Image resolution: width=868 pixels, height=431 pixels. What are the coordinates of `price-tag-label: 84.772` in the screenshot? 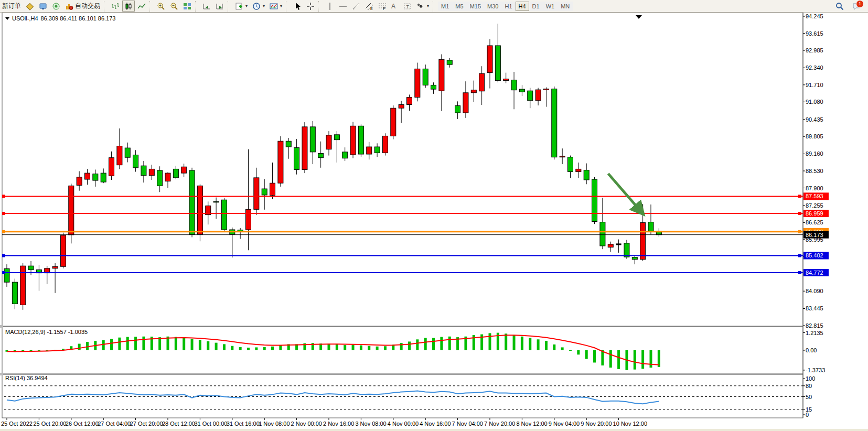 It's located at (815, 273).